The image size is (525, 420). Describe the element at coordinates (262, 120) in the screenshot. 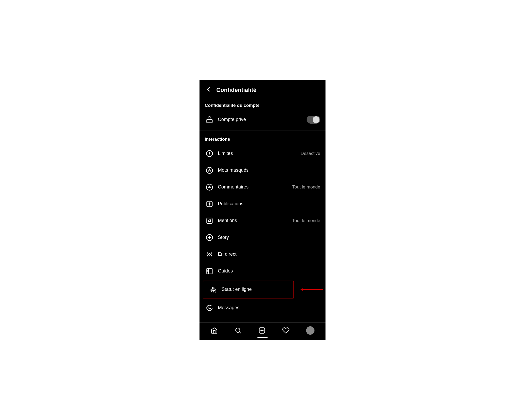

I see `menu-item-compte-prive: Compte privé` at that location.